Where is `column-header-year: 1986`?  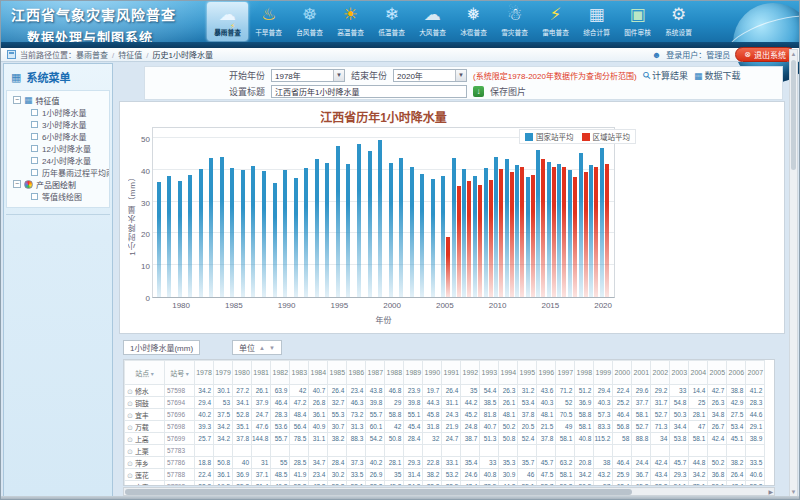
column-header-year: 1986 is located at coordinates (356, 373).